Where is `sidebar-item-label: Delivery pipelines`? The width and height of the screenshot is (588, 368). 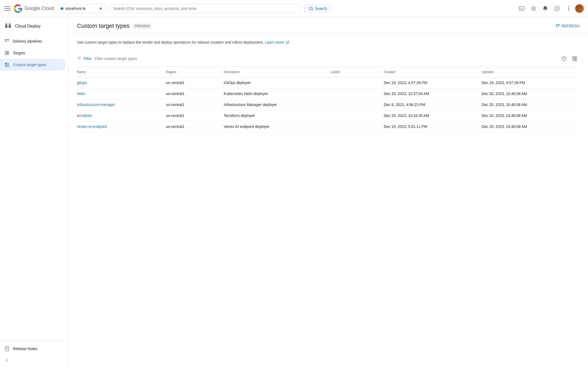
sidebar-item-label: Delivery pipelines is located at coordinates (28, 41).